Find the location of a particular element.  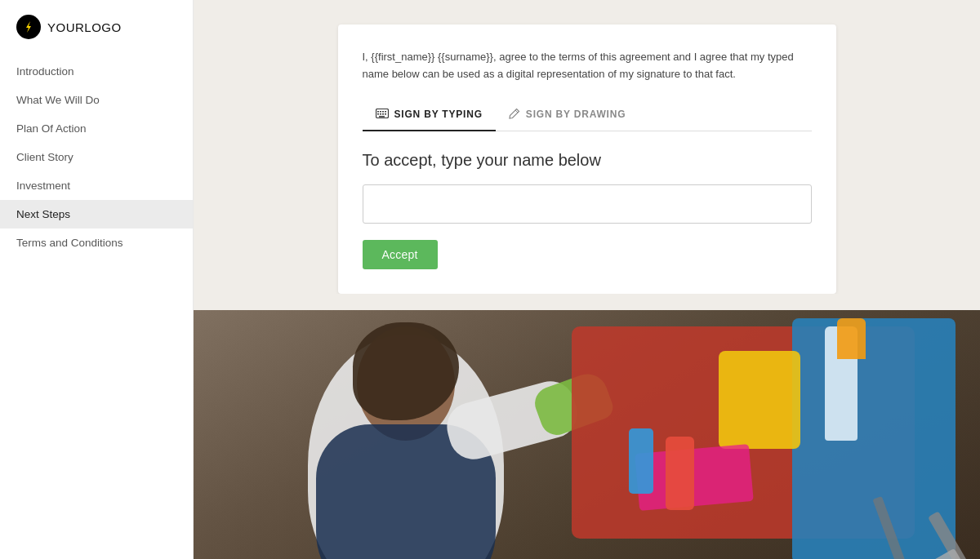

sidebar-item-terms-and-conditions: Terms and Conditions is located at coordinates (96, 243).